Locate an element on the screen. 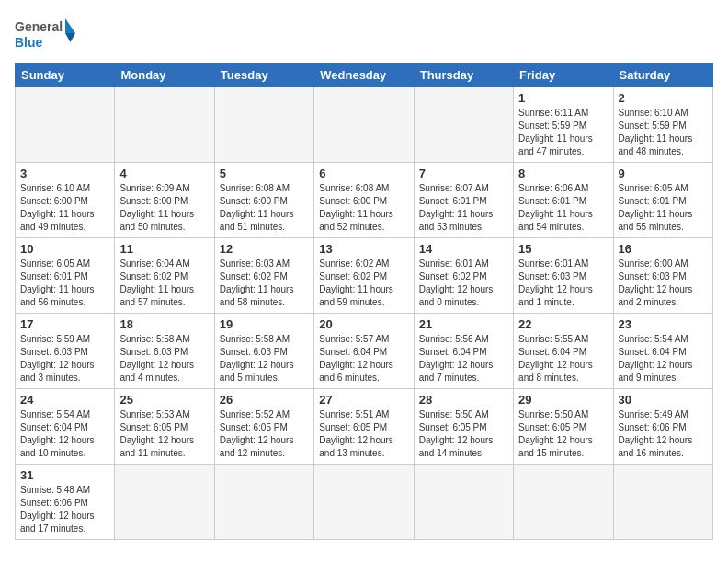  calendar-day-cell: 21Sunrise: 5:56 AM Sunset: 6:04 PM Dayli… is located at coordinates (463, 351).